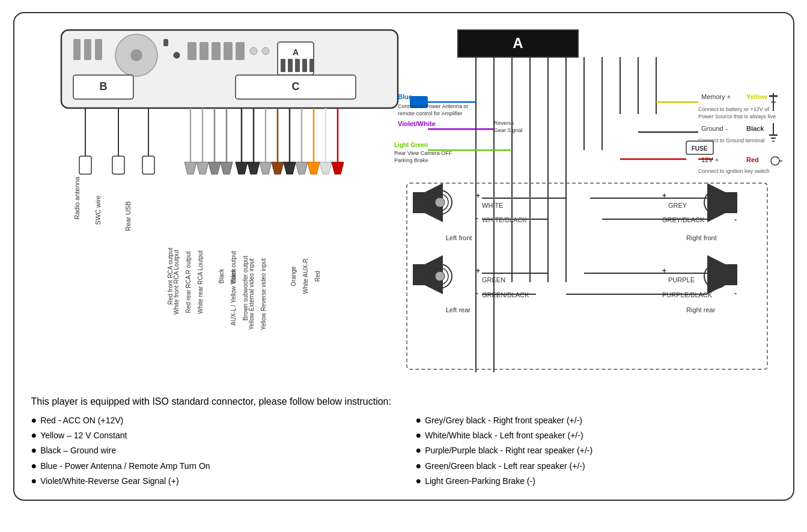  What do you see at coordinates (405, 97) in the screenshot?
I see `svg-text: Blue` at bounding box center [405, 97].